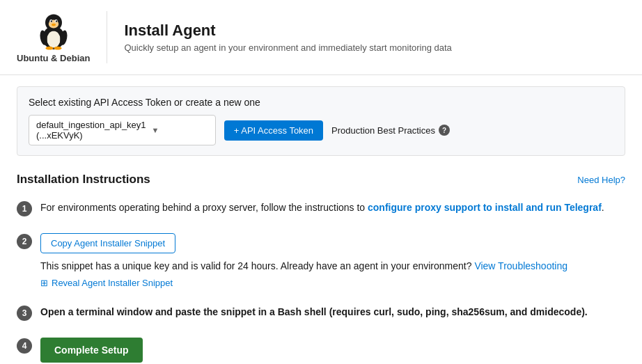  I want to click on step-1-text: For environments operating behind a prox…, so click(333, 207).